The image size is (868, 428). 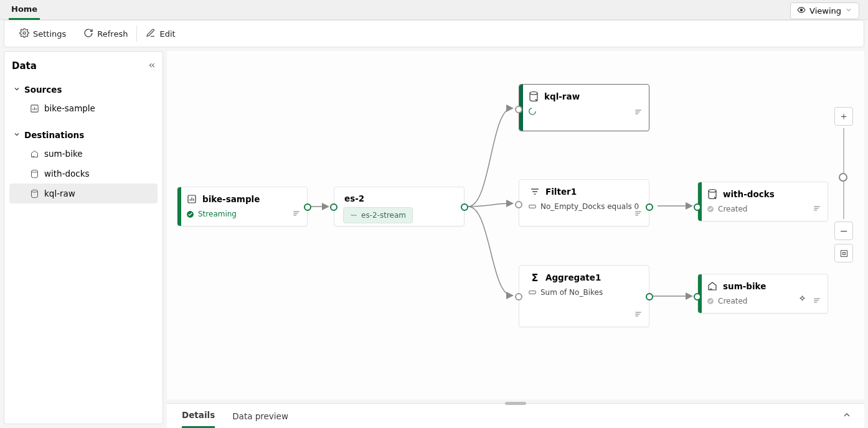 What do you see at coordinates (242, 207) in the screenshot?
I see `node-bike-sample: bike-sample Streaming` at bounding box center [242, 207].